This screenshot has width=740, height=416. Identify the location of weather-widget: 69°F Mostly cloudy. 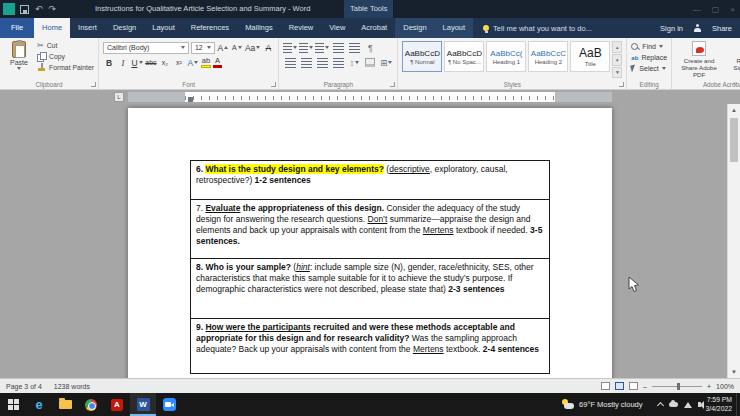
(606, 404).